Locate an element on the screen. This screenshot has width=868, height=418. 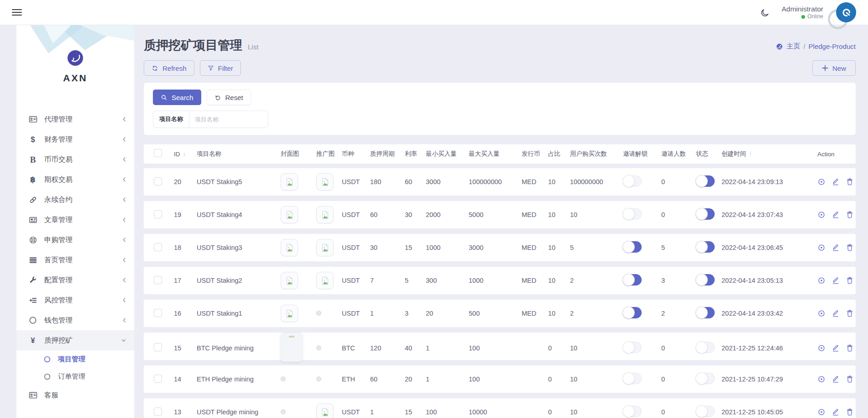
sidebar-item: B 币币交易 is located at coordinates (75, 159).